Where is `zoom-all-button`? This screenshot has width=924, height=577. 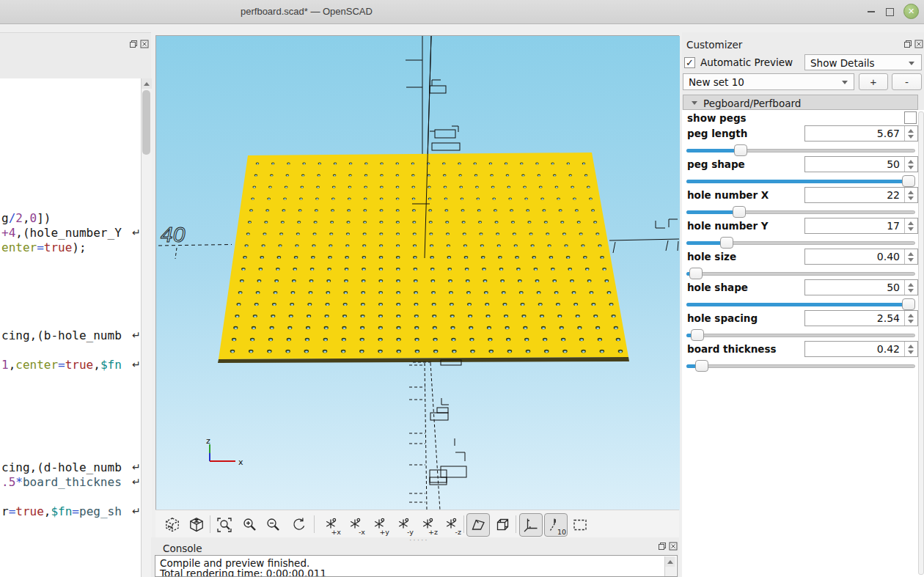 zoom-all-button is located at coordinates (224, 525).